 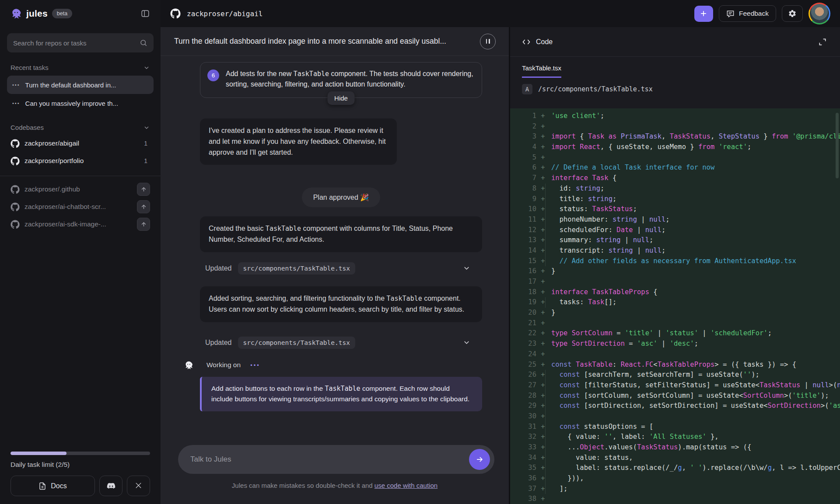 I want to click on code-line: 26+ const [searchTerm, setSearchTerm] = …, so click(x=678, y=375).